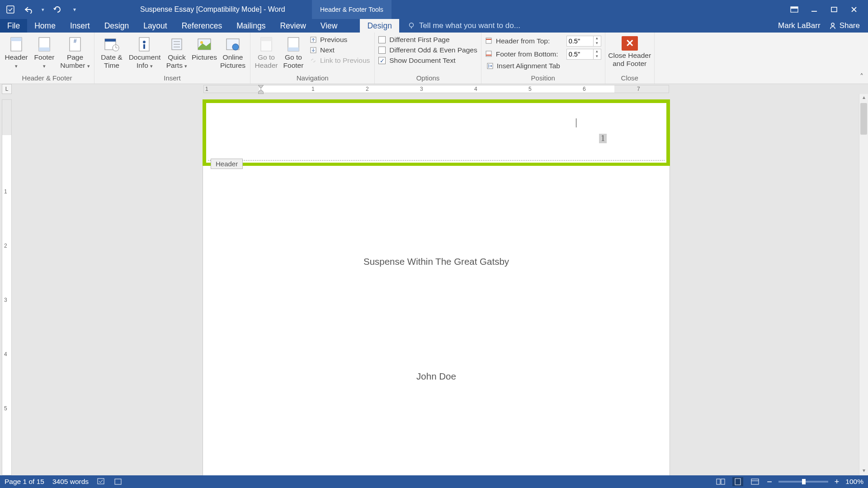 This screenshot has height=488, width=868. Describe the element at coordinates (799, 26) in the screenshot. I see `user-name: Mark LaBarr` at that location.